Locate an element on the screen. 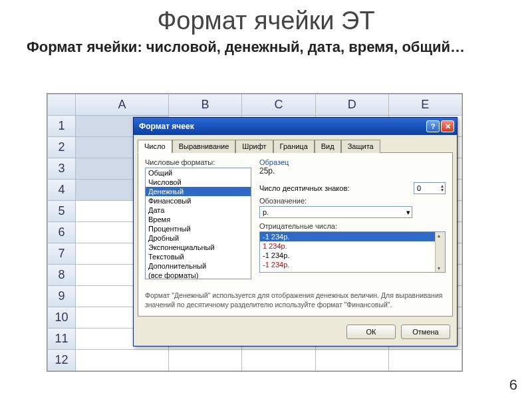 The image size is (532, 399). sample-value: 25р. is located at coordinates (352, 171).